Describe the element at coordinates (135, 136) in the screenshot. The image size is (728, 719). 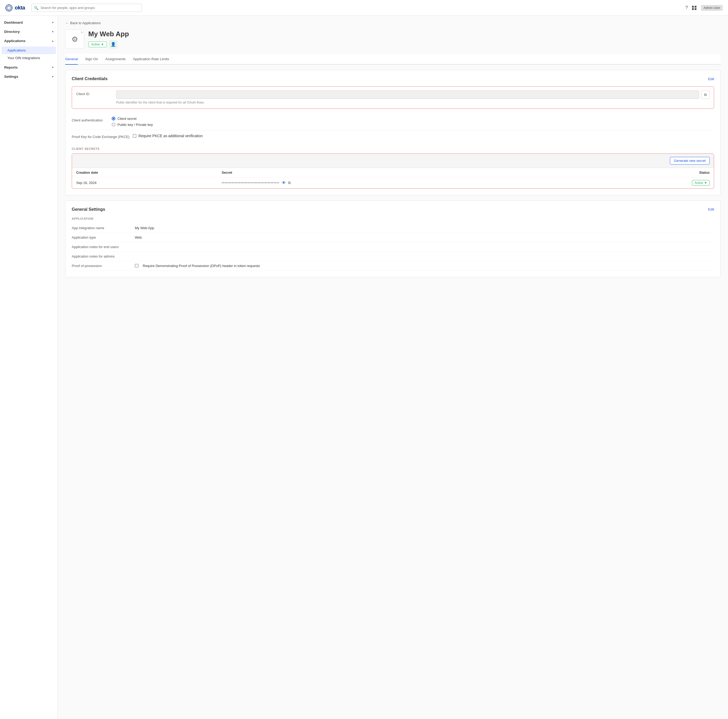
I see `pkce-checkbox` at that location.